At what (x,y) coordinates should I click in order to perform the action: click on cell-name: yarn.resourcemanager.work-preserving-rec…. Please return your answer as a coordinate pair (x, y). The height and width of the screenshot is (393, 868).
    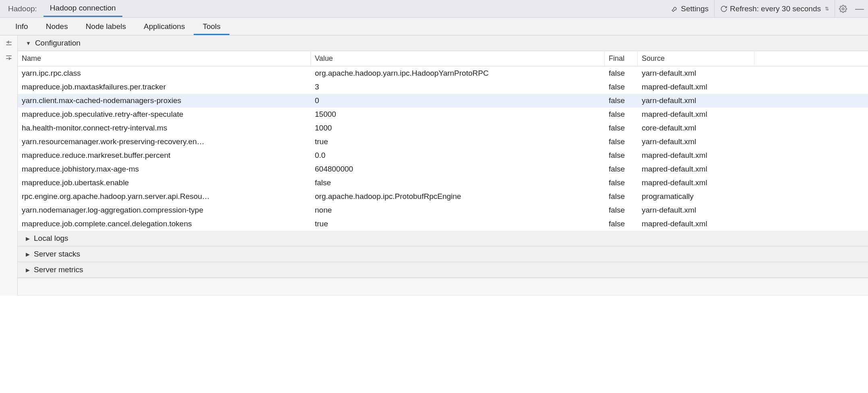
    Looking at the image, I should click on (164, 142).